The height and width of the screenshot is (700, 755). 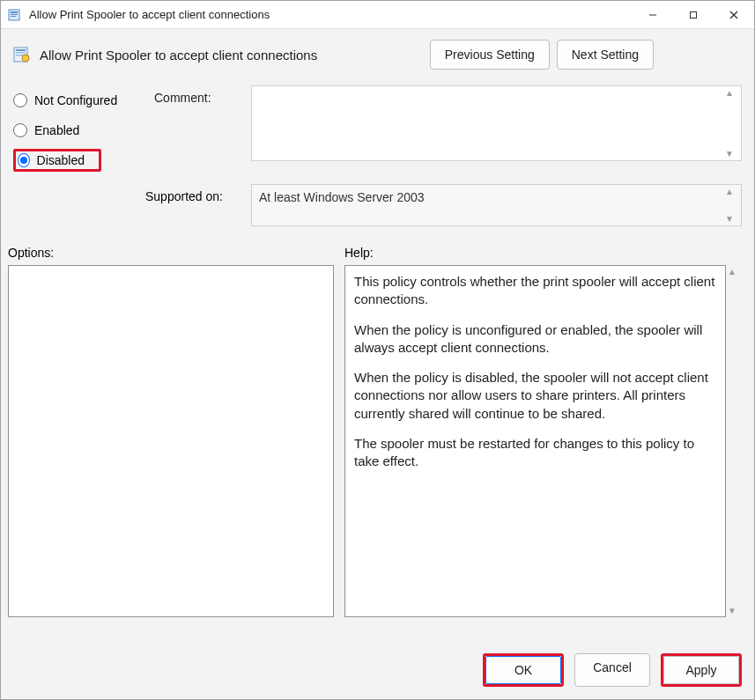 What do you see at coordinates (605, 55) in the screenshot?
I see `next-setting-button: Next Setting` at bounding box center [605, 55].